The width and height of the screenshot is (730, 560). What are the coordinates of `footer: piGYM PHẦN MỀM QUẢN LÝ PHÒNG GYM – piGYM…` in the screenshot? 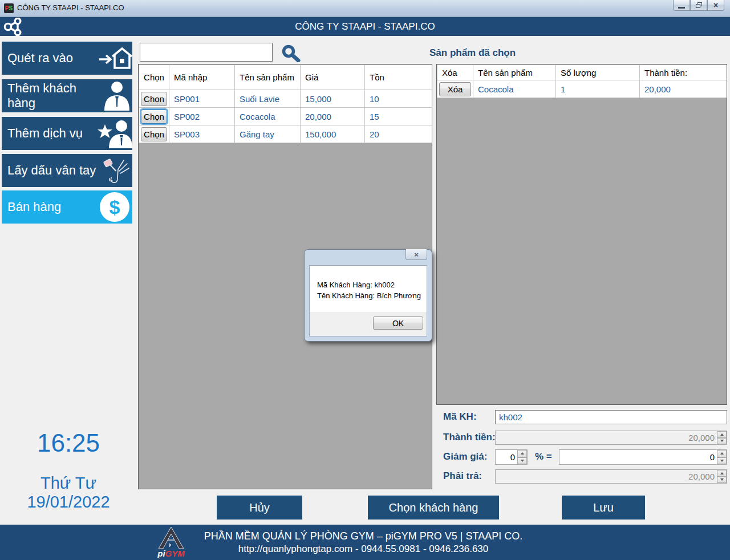 It's located at (365, 542).